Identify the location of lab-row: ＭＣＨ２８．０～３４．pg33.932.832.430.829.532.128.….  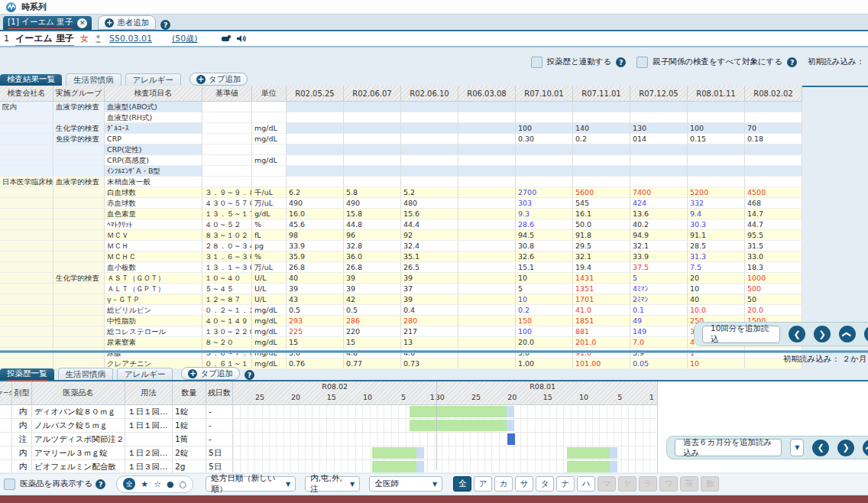
(401, 246).